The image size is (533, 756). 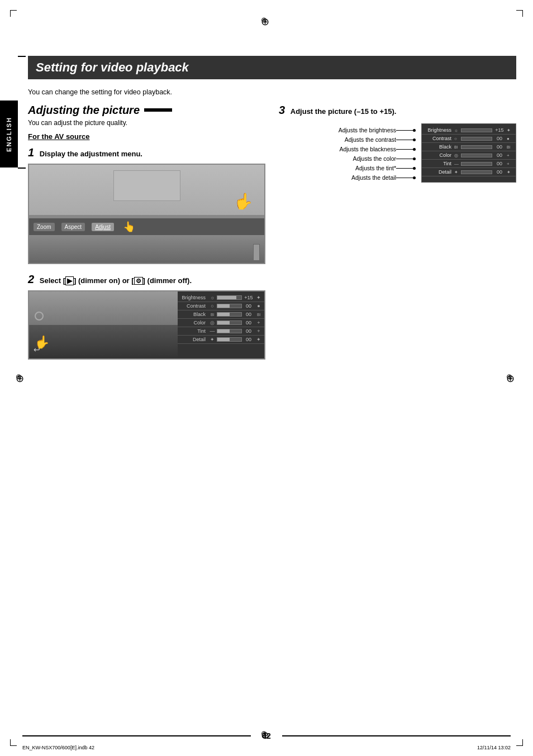 I want to click on diag-row-brightness: Brightness ☼ +15 ✦, so click(x=469, y=131).